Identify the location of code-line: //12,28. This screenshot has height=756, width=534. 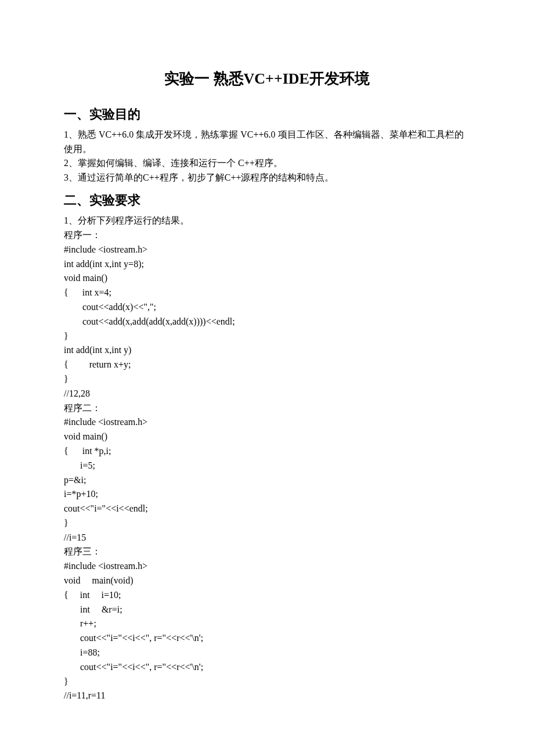
(267, 394).